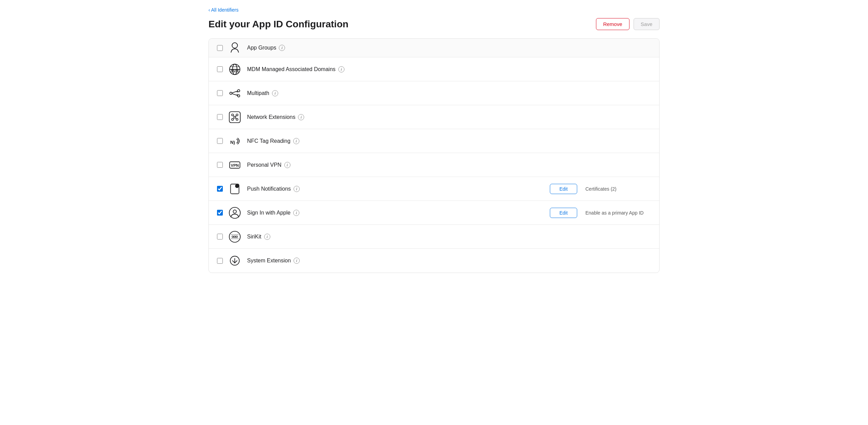 The image size is (868, 425). What do you see at coordinates (282, 48) in the screenshot?
I see `info-icon: i` at bounding box center [282, 48].